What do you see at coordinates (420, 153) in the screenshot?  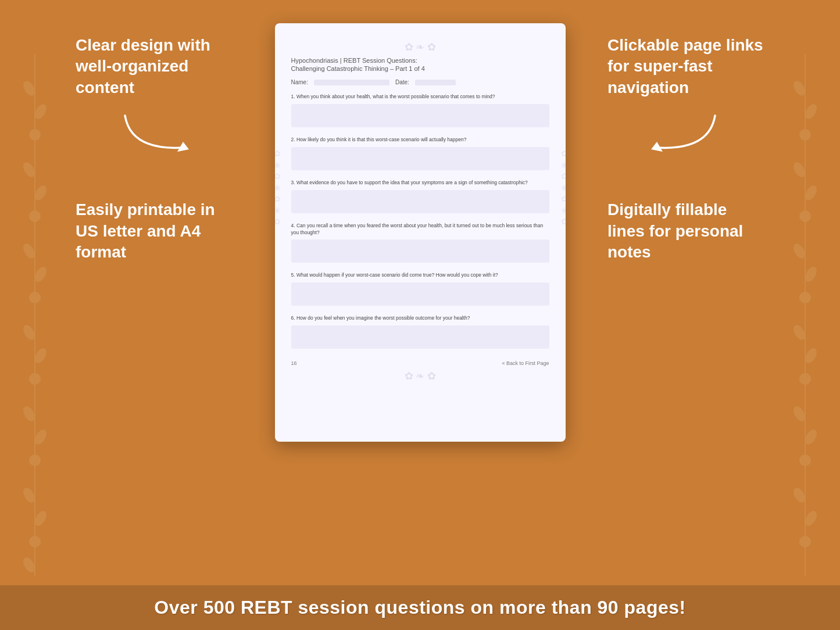 I see `question-2: 2. How likely do you think it is that th…` at bounding box center [420, 153].